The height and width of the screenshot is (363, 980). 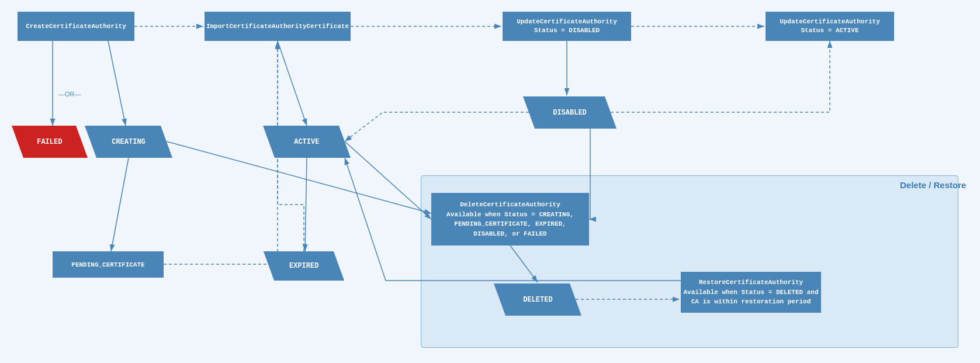 I want to click on node-failed: FAILED, so click(x=50, y=141).